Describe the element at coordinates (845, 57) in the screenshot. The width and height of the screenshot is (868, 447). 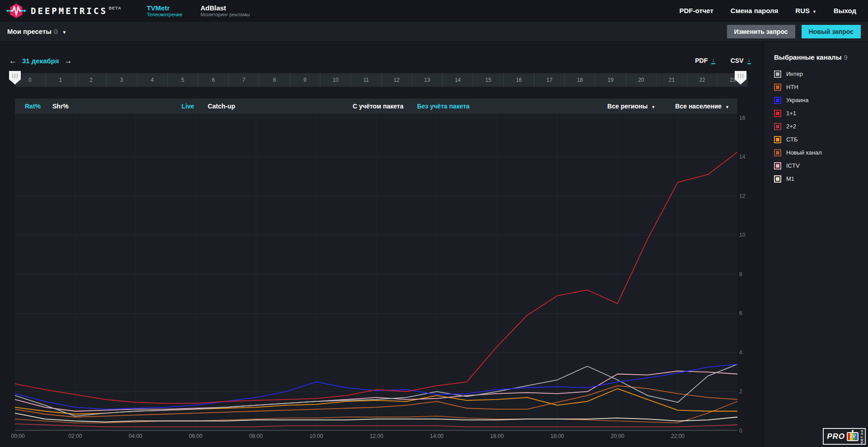
I see `channels-count: 9` at that location.